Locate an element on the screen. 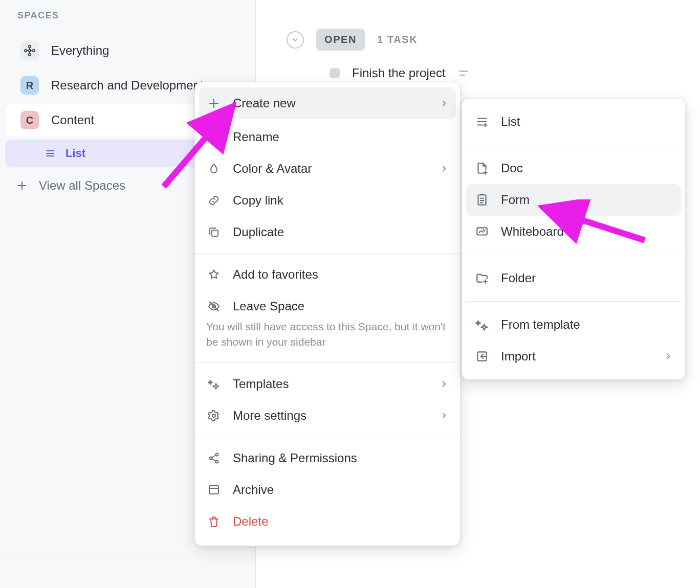  whiteboard-icon is located at coordinates (482, 232).